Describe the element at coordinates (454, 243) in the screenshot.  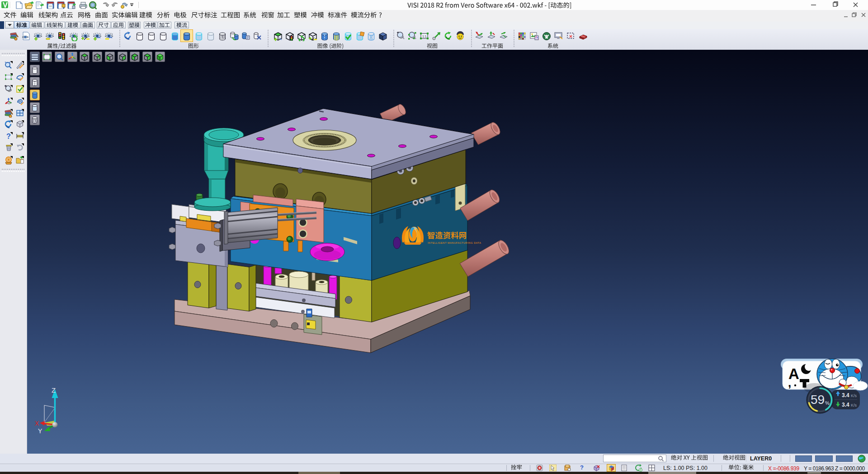
I see `svg-text: INTELLIGENT MANUFACTURING DATA` at that location.